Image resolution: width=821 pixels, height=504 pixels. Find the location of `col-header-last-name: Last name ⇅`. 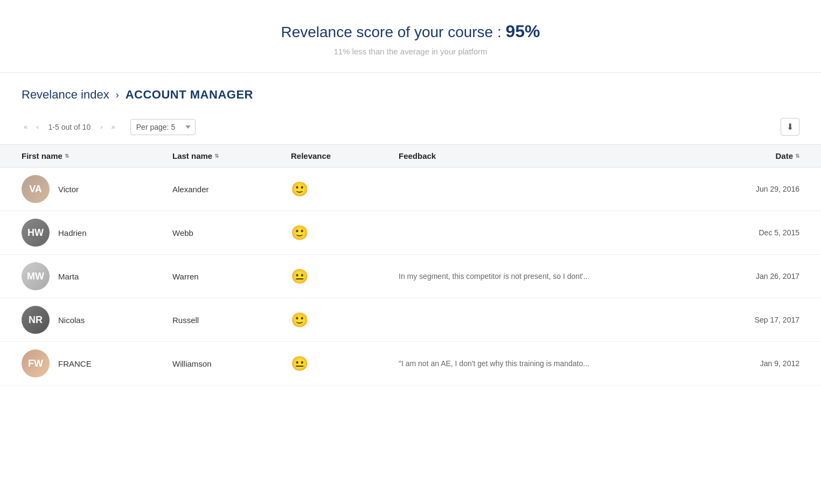

col-header-last-name: Last name ⇅ is located at coordinates (232, 156).